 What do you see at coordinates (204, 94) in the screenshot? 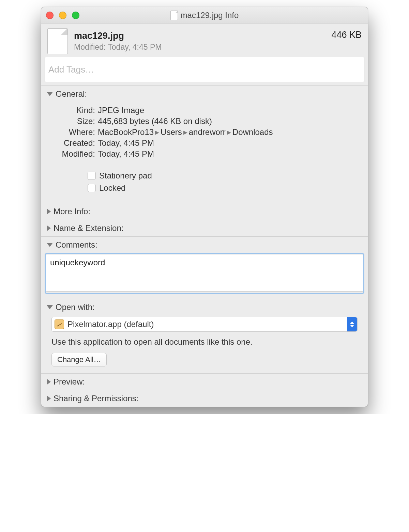
I see `section-header-general: General:` at bounding box center [204, 94].